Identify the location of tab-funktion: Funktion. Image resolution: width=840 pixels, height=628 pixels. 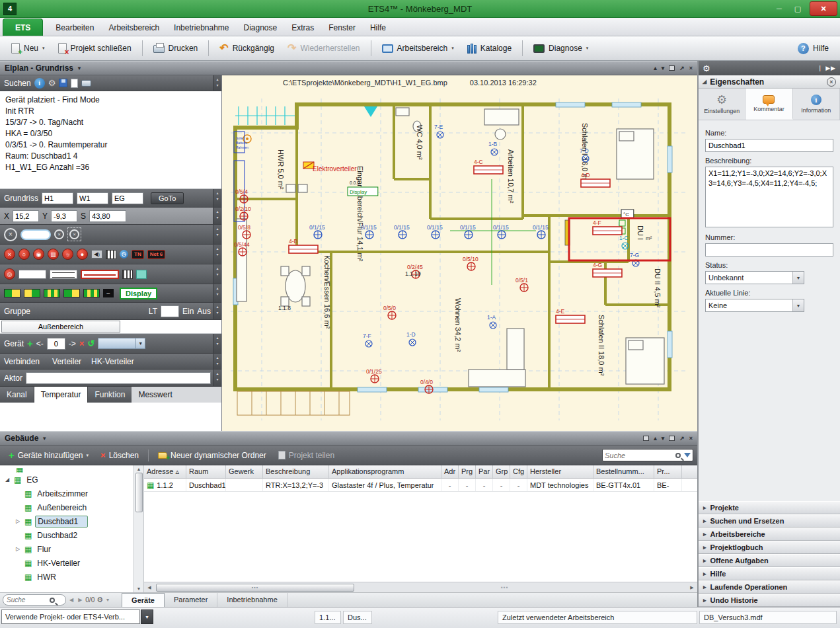
(110, 395).